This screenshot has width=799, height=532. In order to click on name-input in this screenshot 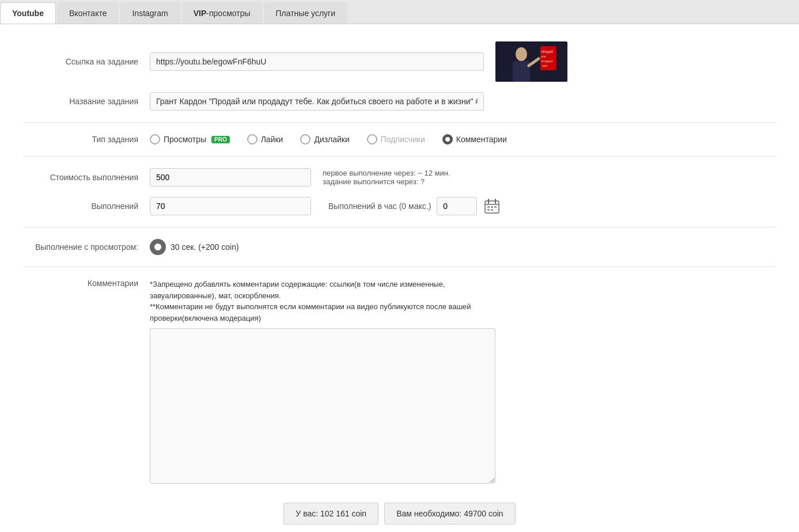, I will do `click(317, 101)`.